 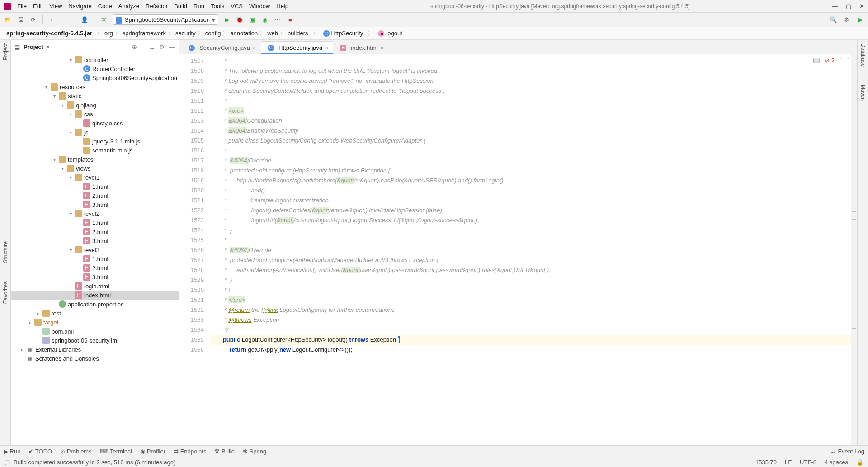 I want to click on crumb-class: CHttpSecurity, so click(x=344, y=33).